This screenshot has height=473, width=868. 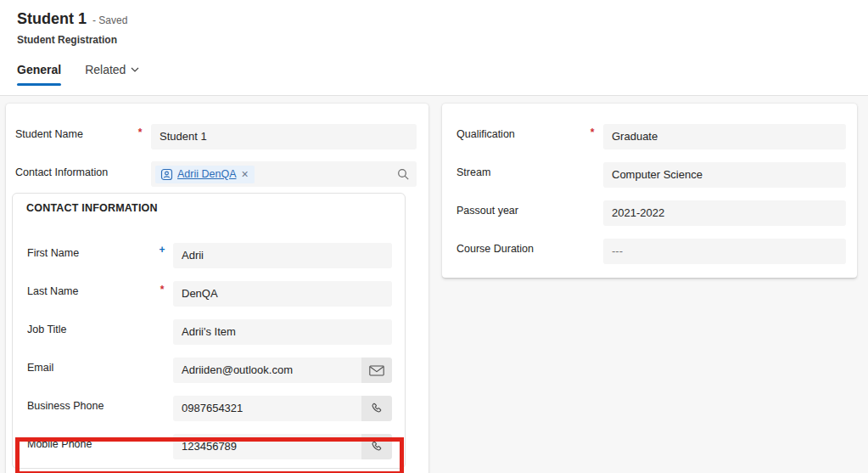 I want to click on contact-information-label: Contact Information, so click(x=61, y=172).